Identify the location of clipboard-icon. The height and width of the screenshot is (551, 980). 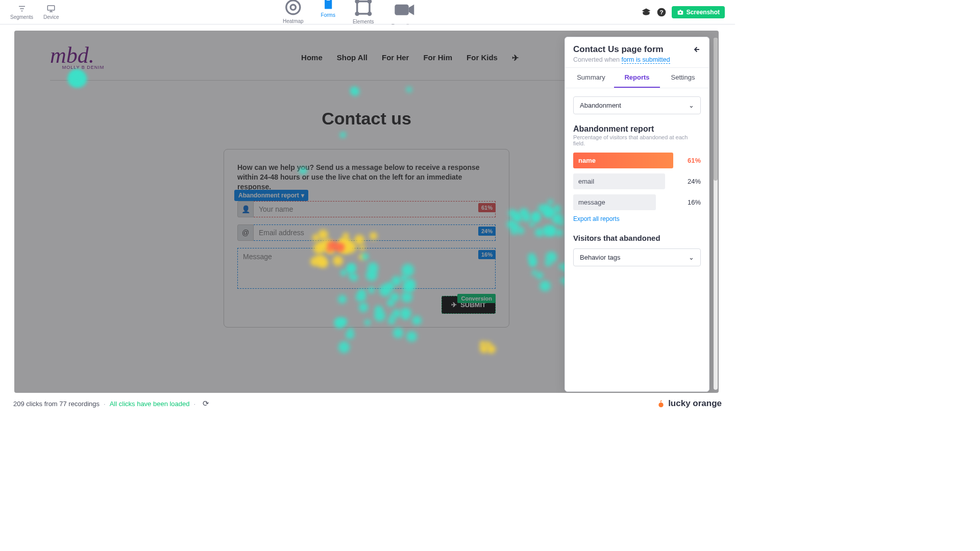
(328, 6).